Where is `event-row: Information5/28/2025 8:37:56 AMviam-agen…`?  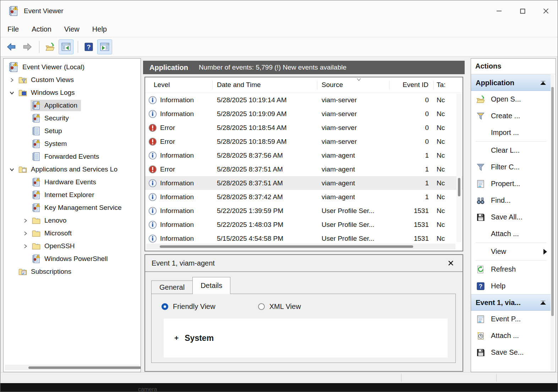 event-row: Information5/28/2025 8:37:56 AMviam-agen… is located at coordinates (304, 156).